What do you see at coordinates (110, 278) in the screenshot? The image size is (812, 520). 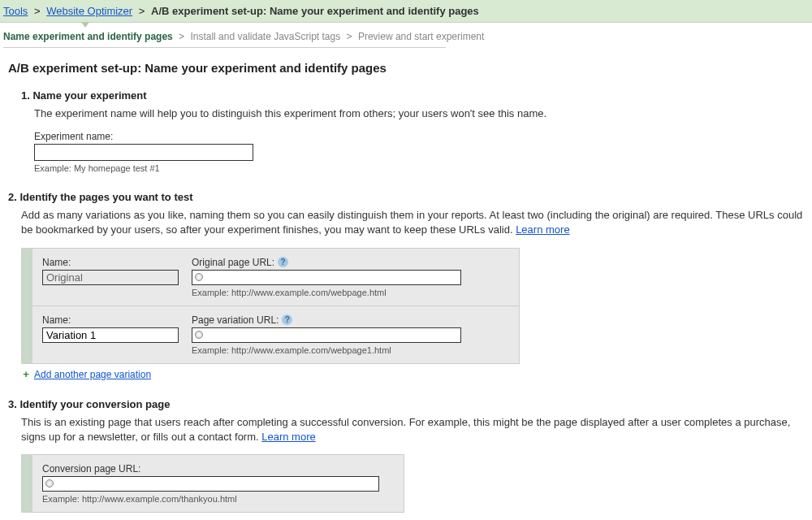 I see `variation-name-input-original` at bounding box center [110, 278].